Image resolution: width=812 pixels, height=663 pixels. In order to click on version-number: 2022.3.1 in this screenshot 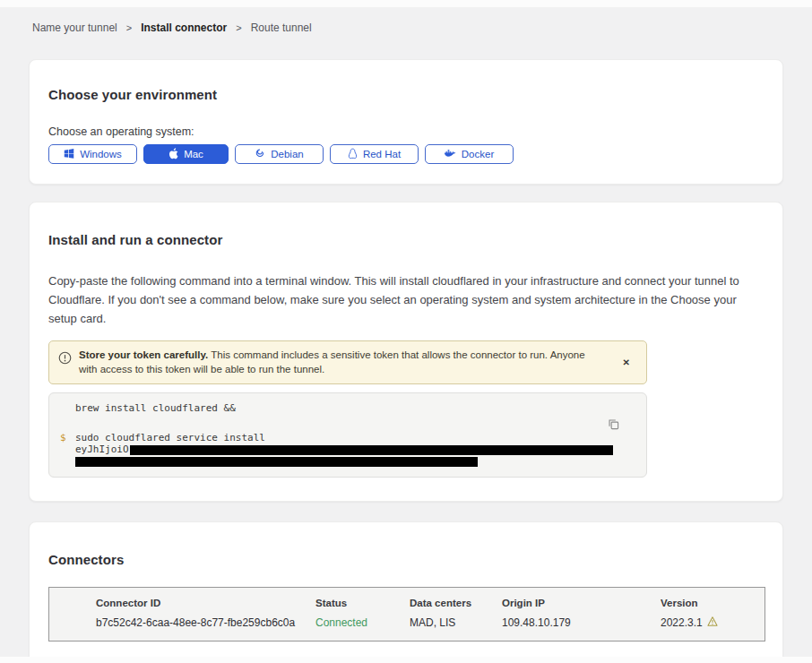, I will do `click(681, 623)`.